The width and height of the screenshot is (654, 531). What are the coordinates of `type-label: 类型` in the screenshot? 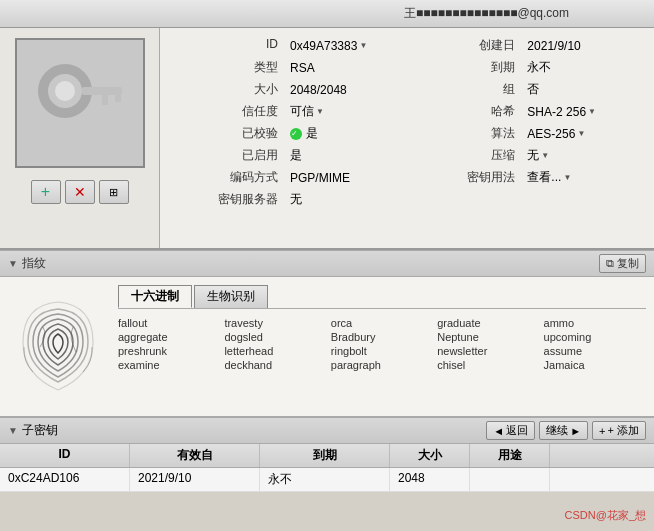 It's located at (226, 68).